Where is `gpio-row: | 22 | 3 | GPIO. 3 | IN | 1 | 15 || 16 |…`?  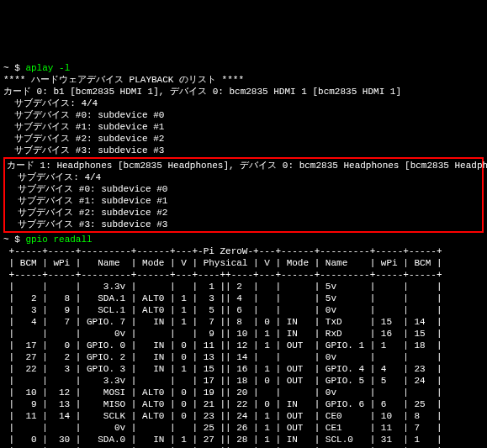
gpio-row: | 22 | 3 | GPIO. 3 | IN | 1 | 15 || 16 |… is located at coordinates (223, 369).